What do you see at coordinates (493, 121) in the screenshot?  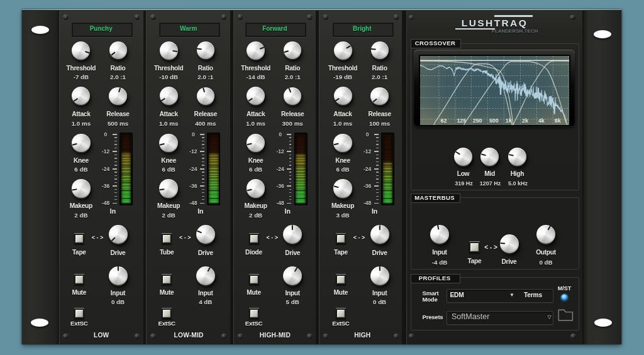 I see `svg-text: 500` at bounding box center [493, 121].